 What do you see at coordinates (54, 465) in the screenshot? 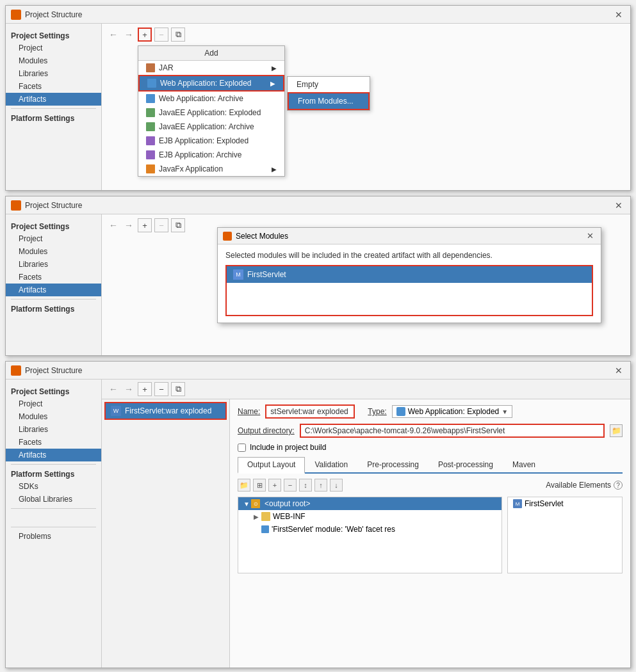
I see `divider3` at bounding box center [54, 465].